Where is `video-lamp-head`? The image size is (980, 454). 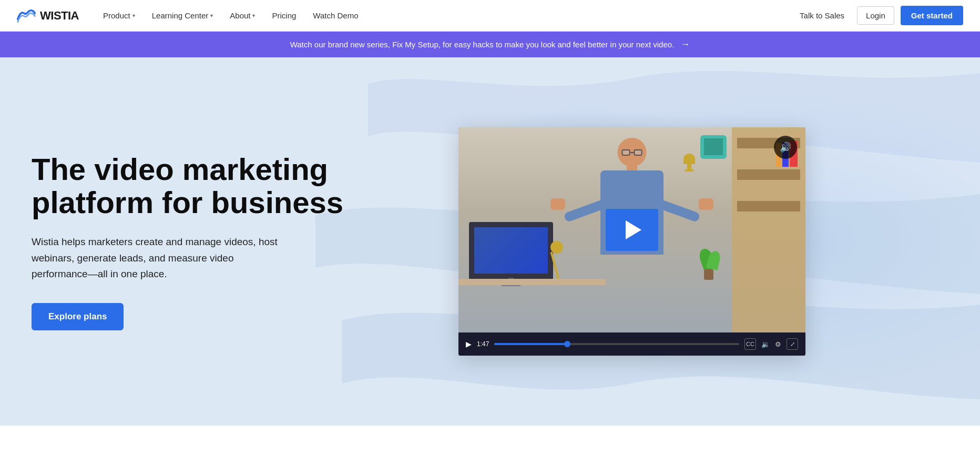 video-lamp-head is located at coordinates (557, 247).